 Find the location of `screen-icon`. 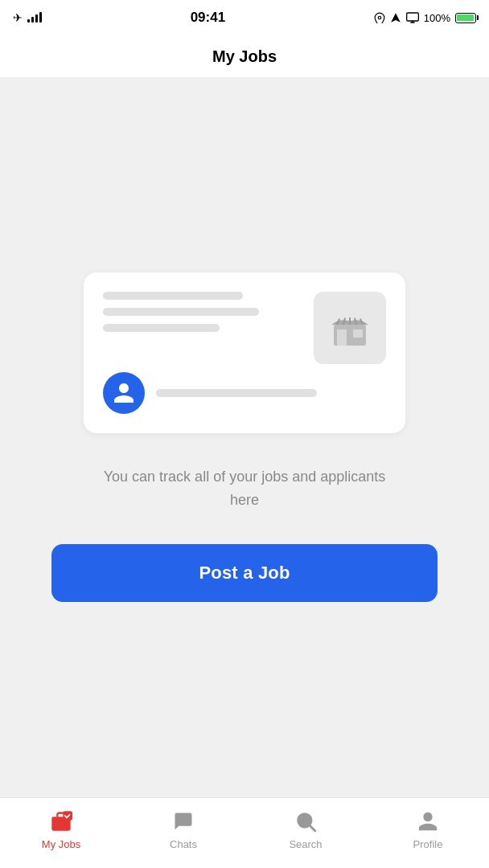

screen-icon is located at coordinates (413, 18).